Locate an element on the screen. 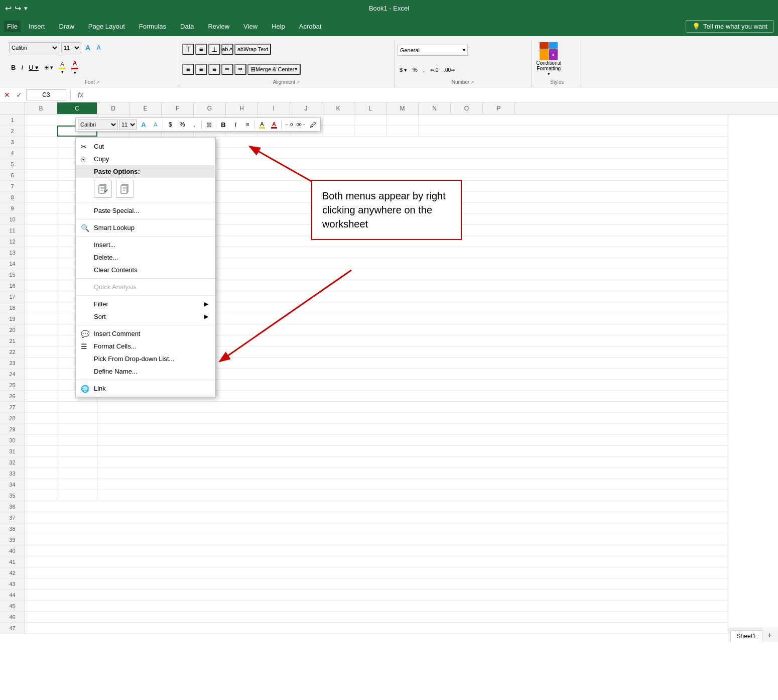 The width and height of the screenshot is (778, 700). row-header-1: 1 is located at coordinates (13, 120).